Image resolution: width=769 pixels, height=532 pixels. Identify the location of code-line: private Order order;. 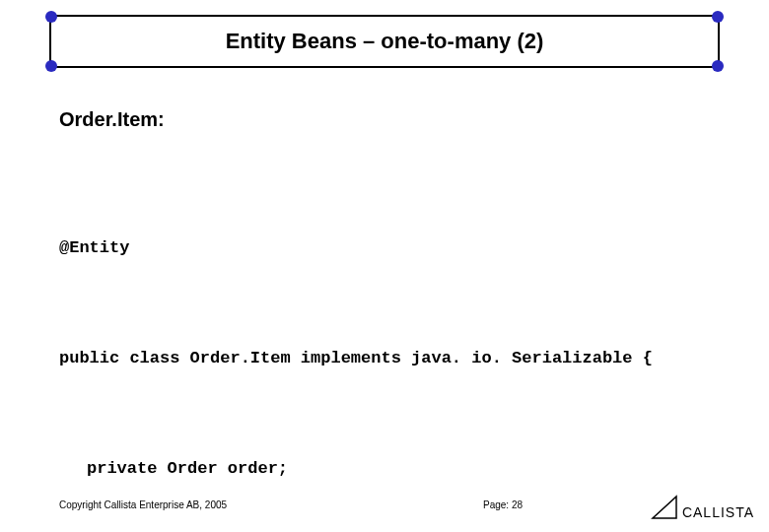
(413, 469).